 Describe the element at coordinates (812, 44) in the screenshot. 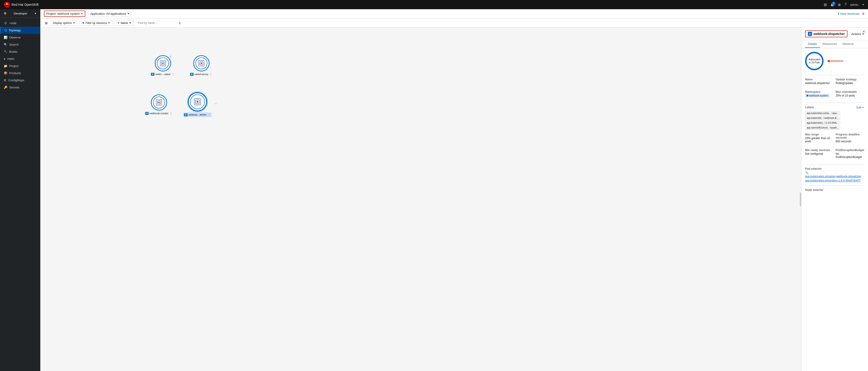

I see `tab-details: Details` at that location.